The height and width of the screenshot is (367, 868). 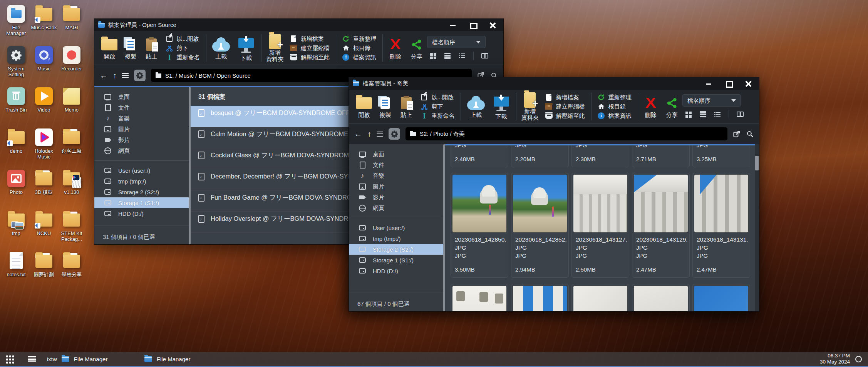 What do you see at coordinates (359, 57) in the screenshot?
I see `file-info-button: i 檔案資訊` at bounding box center [359, 57].